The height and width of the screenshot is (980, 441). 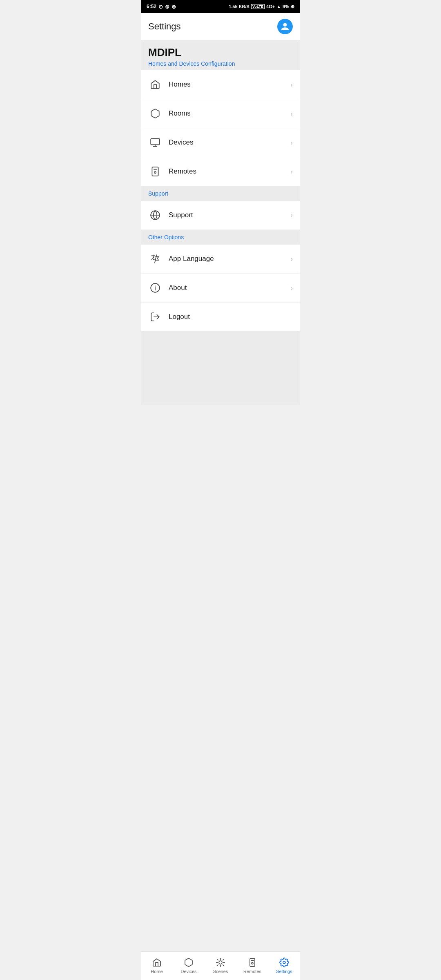 What do you see at coordinates (220, 143) in the screenshot?
I see `menu-item-devices: Devices ›` at bounding box center [220, 143].